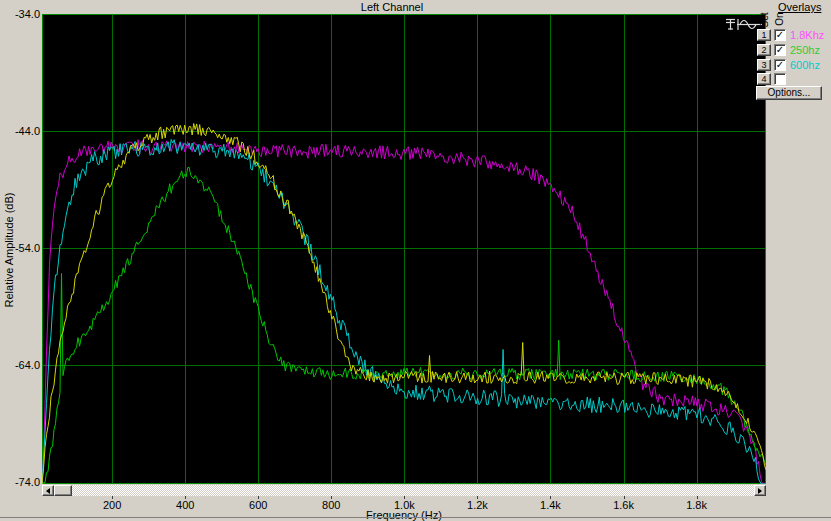 The width and height of the screenshot is (831, 521). I want to click on y-tick-label: -44.0, so click(20, 131).